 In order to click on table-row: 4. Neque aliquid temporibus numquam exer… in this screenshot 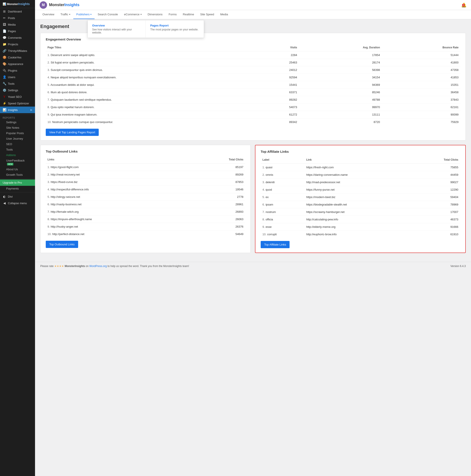, I will do `click(253, 77)`.